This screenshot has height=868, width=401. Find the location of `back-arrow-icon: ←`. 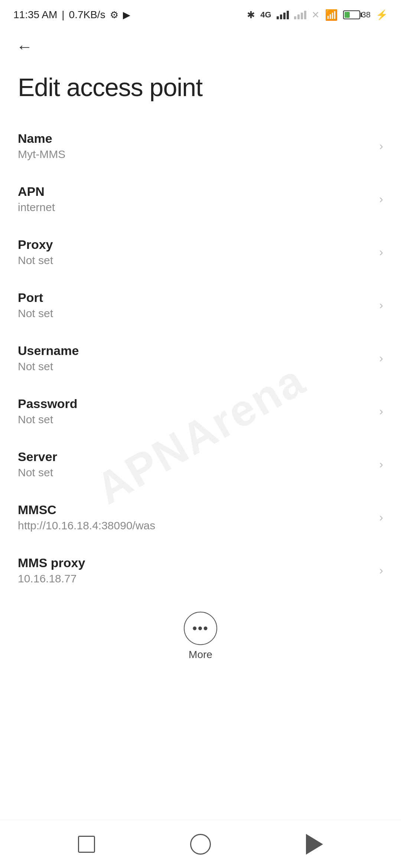

back-arrow-icon: ← is located at coordinates (25, 47).